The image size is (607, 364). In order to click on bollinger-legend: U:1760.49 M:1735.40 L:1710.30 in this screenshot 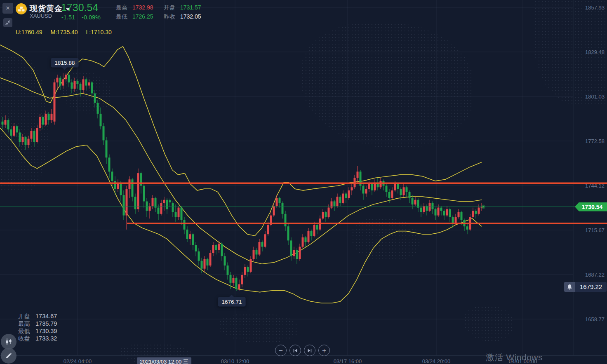, I will do `click(67, 32)`.